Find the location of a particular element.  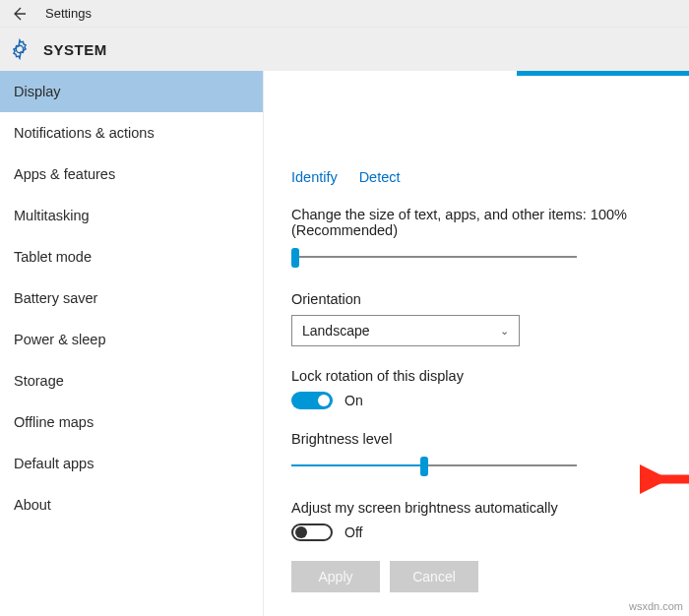

identify-link: Identify is located at coordinates (315, 177).